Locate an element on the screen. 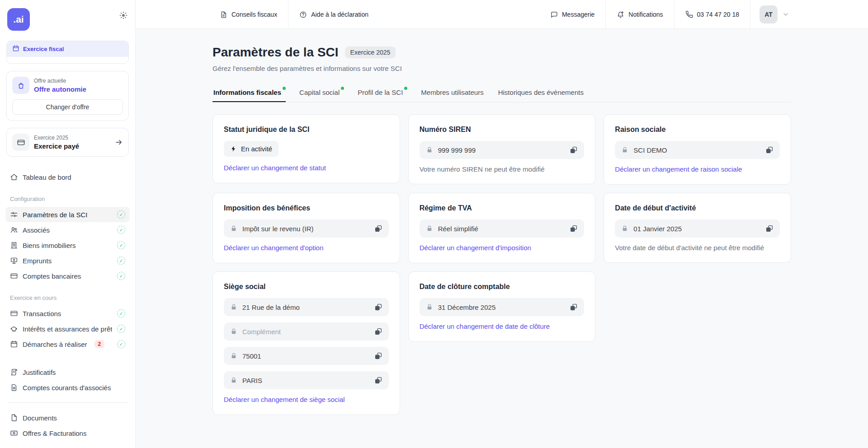 This screenshot has height=448, width=868. sidebar-item-emprunts: Emprunts✓ is located at coordinates (68, 261).